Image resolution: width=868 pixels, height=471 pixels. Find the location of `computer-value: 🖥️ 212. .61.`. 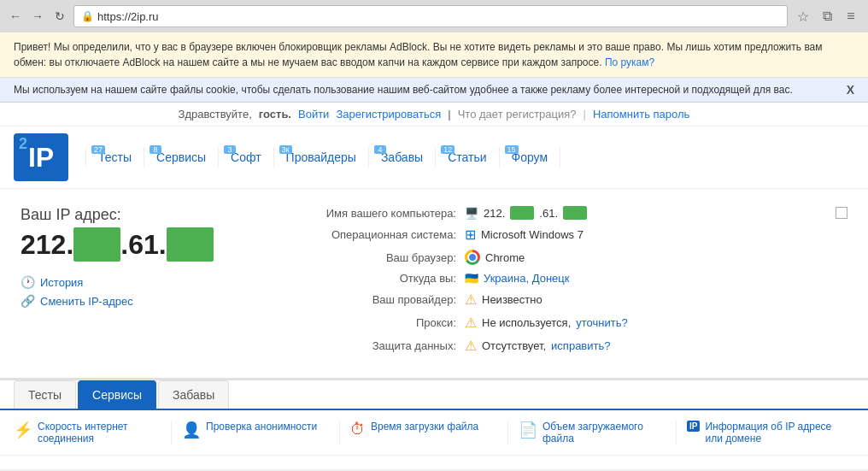

computer-value: 🖥️ 212. .61. is located at coordinates (526, 213).